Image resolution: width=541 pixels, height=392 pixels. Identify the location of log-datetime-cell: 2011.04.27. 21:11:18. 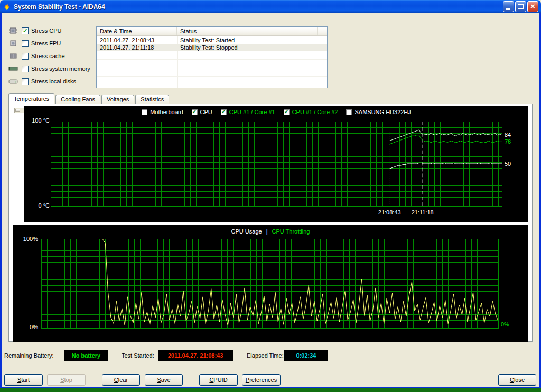
(137, 48).